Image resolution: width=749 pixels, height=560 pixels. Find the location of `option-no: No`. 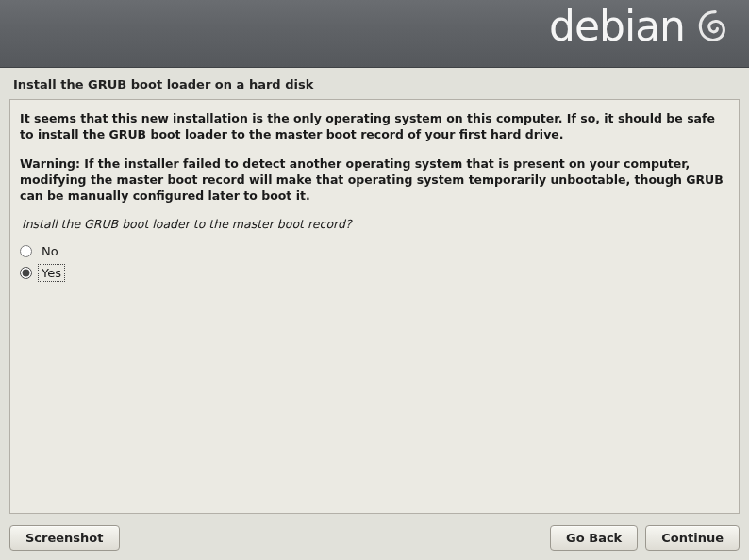

option-no: No is located at coordinates (374, 251).